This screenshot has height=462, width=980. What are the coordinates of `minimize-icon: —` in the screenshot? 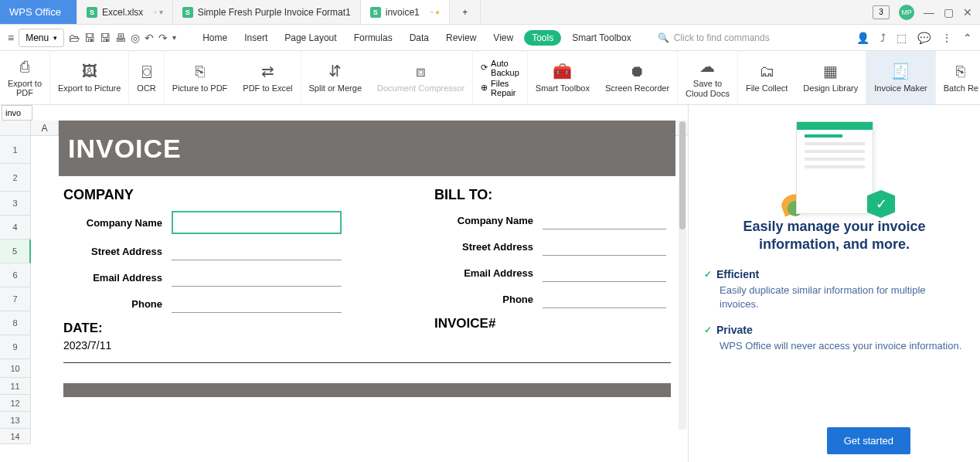 It's located at (929, 12).